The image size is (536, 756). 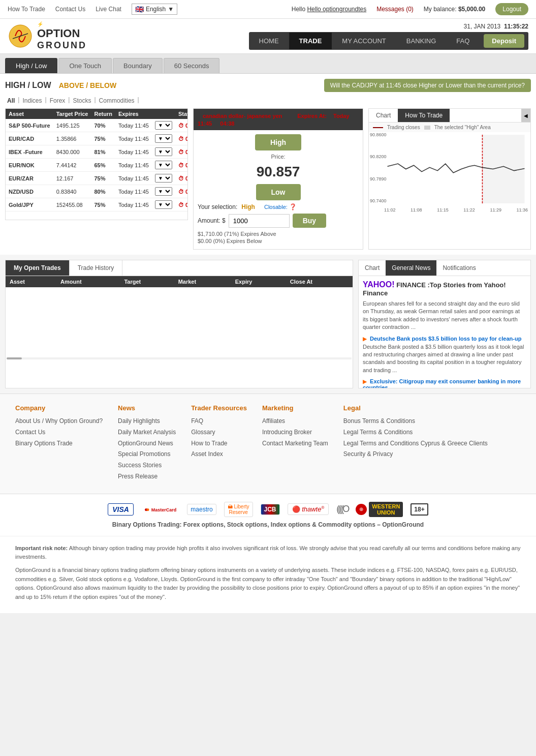 I want to click on tab-news-chart: Chart, so click(x=372, y=268).